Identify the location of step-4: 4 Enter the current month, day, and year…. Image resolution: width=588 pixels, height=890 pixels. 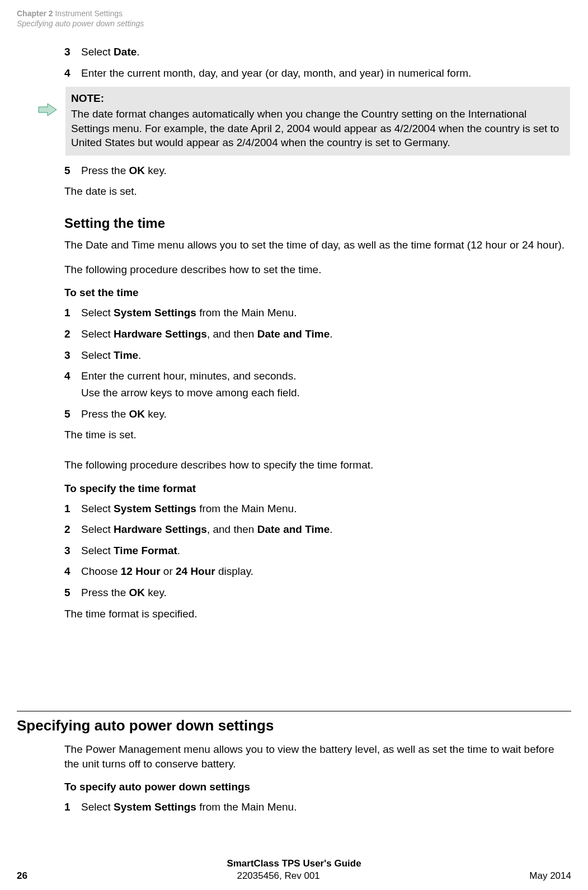
(316, 73).